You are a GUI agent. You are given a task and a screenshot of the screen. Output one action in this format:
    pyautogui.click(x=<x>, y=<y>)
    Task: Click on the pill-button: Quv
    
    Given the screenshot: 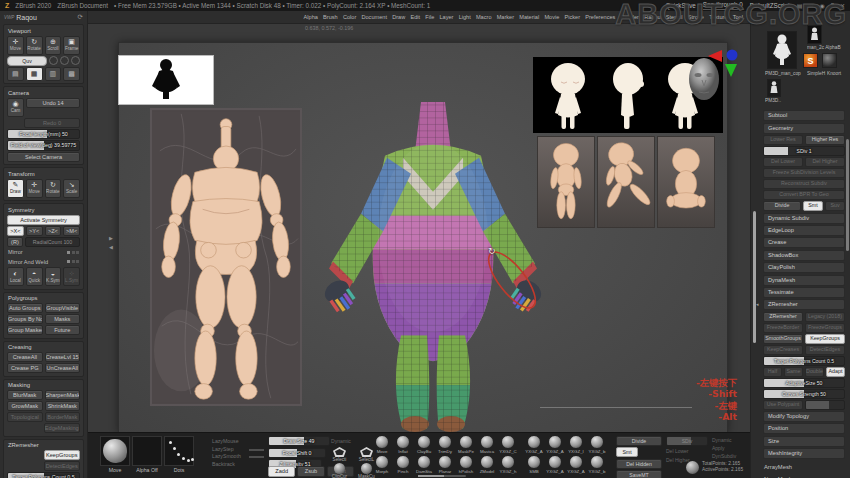 What is the action you would take?
    pyautogui.click(x=27, y=61)
    